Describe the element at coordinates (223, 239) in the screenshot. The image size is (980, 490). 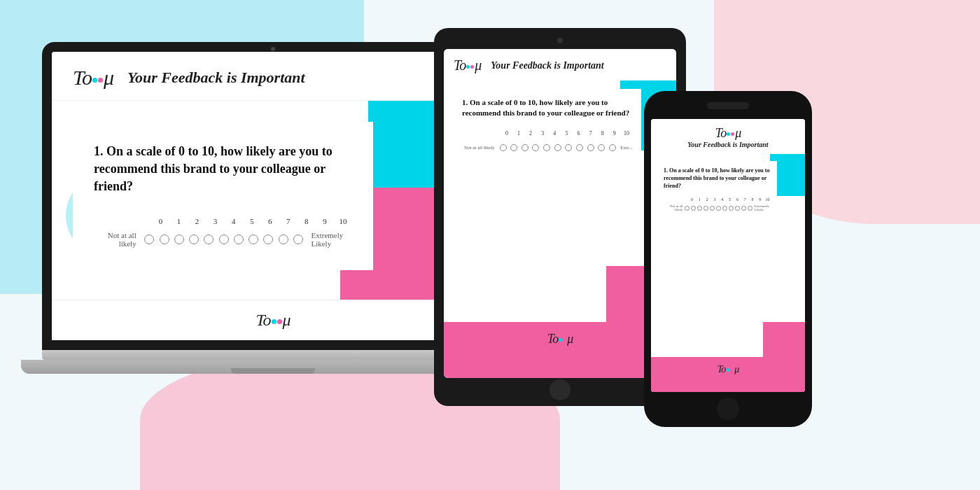
I see `scale-radios-laptop: Not at all likely` at that location.